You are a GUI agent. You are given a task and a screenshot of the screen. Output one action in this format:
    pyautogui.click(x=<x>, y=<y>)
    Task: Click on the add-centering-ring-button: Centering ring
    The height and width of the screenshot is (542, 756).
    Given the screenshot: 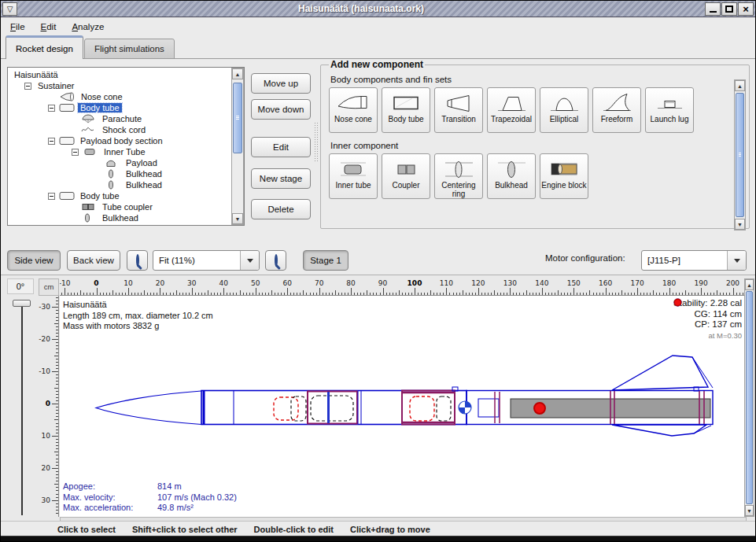 What is the action you would take?
    pyautogui.click(x=459, y=176)
    